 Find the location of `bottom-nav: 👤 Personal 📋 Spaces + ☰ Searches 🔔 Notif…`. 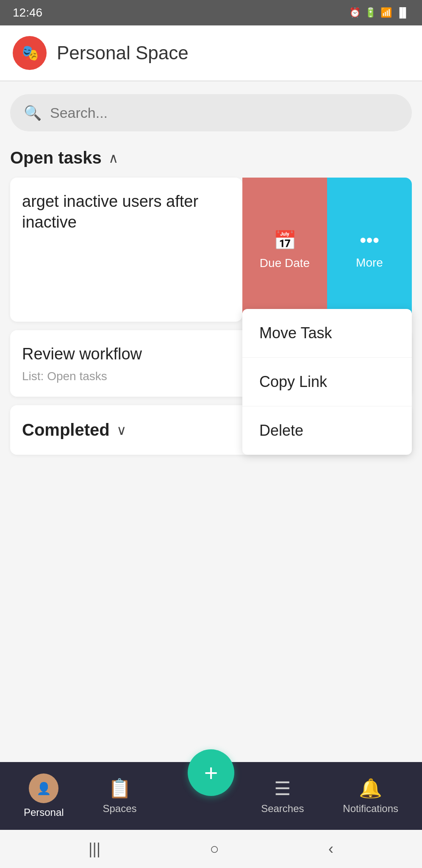

bottom-nav: 👤 Personal 📋 Spaces + ☰ Searches 🔔 Notif… is located at coordinates (211, 796).